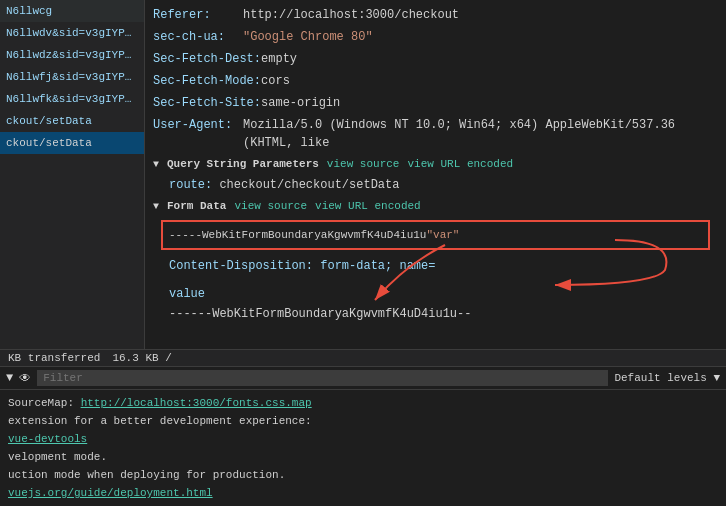 Image resolution: width=726 pixels, height=506 pixels. Describe the element at coordinates (480, 134) in the screenshot. I see `user-agent-value: Mozilla/5.0 (Windows NT 10.0; Win64; x64…` at that location.